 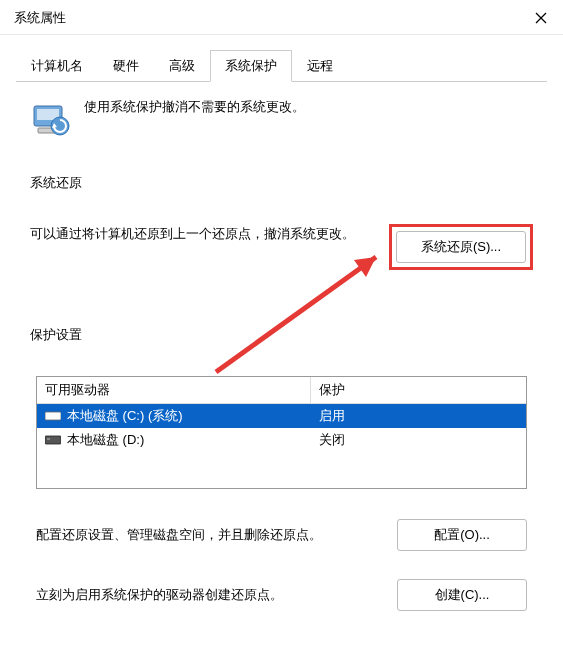 What do you see at coordinates (418, 390) in the screenshot?
I see `col-header-protect: 保护` at bounding box center [418, 390].